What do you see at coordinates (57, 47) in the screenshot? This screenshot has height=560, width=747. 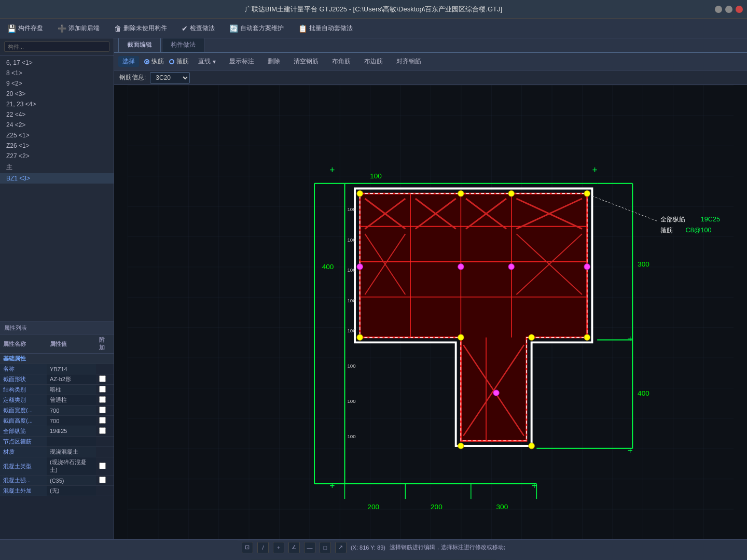 I see `search-input` at bounding box center [57, 47].